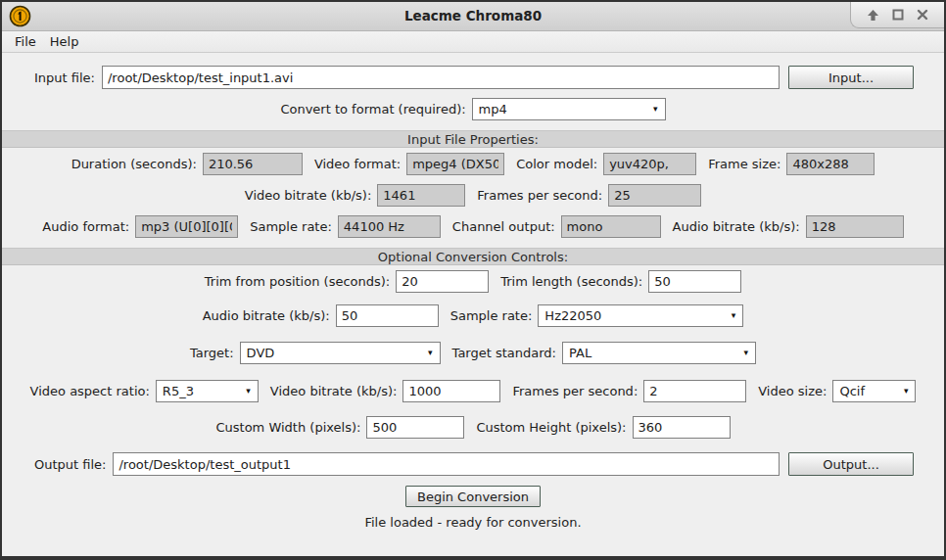 Image resolution: width=946 pixels, height=560 pixels. Describe the element at coordinates (503, 227) in the screenshot. I see `channel-output-label: Channel output:` at that location.